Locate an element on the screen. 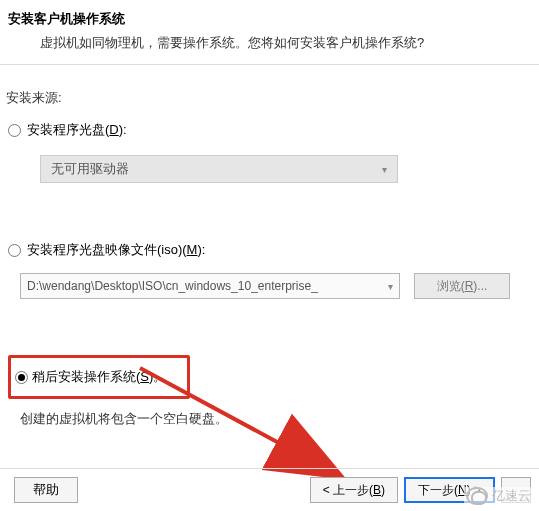 This screenshot has width=539, height=511. wizard-footer: 帮助 < 上一步(B) 下一步(N) > is located at coordinates (270, 490).